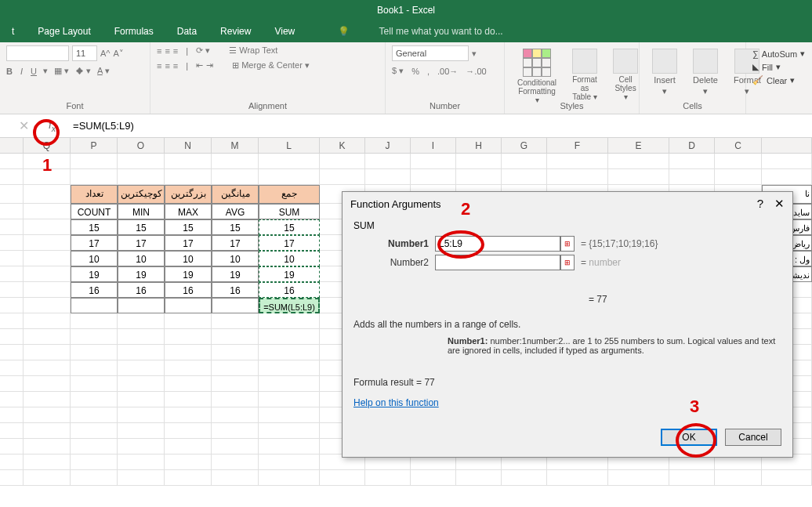 Image resolution: width=812 pixels, height=507 pixels. Describe the element at coordinates (779, 80) in the screenshot. I see `clear-button: 🧹 Clear ▾` at that location.